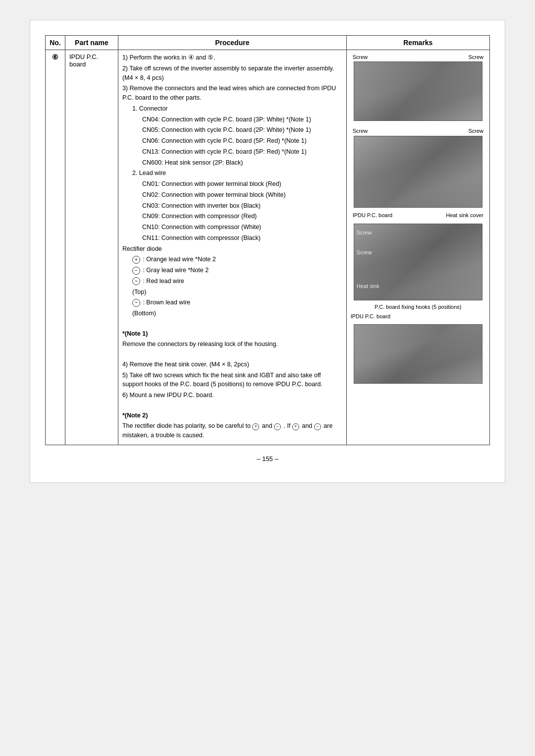  I want to click on photo3-label-right: Heat sink cover, so click(465, 215).